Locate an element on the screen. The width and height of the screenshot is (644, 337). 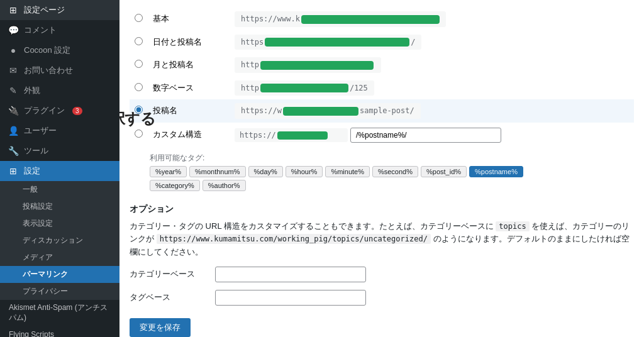
sidebar-item-plugins: 🔌 プラグイン 3 is located at coordinates (60, 111).